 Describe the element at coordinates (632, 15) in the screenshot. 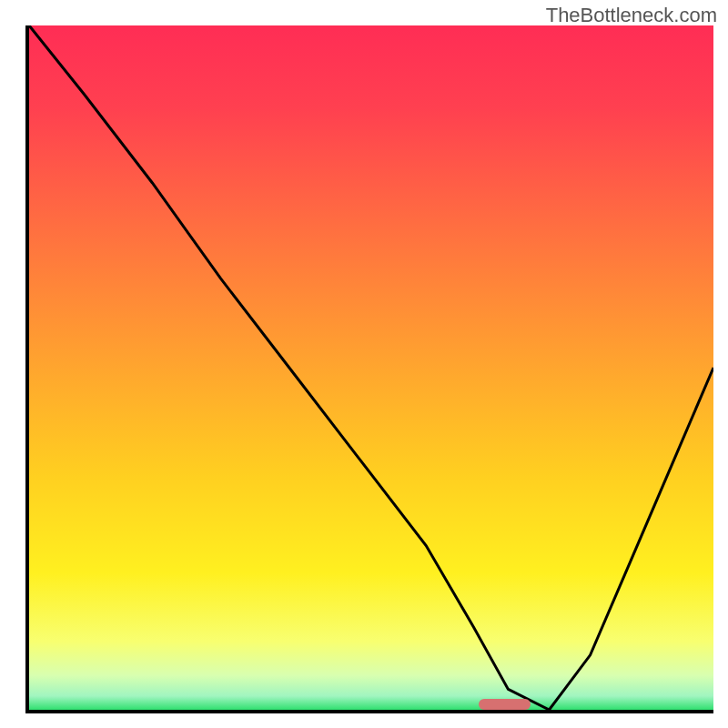

I see `watermark-text: TheBottleneck.com` at that location.